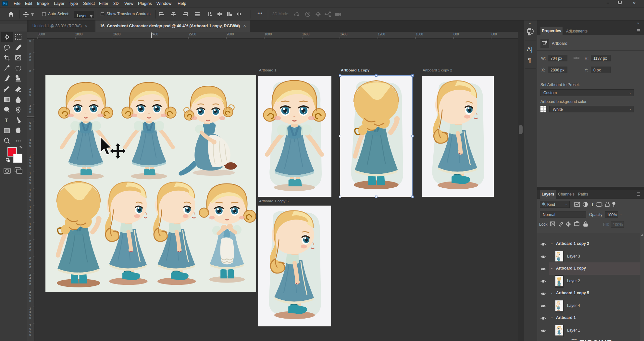 This screenshot has width=644, height=341. What do you see at coordinates (456, 34) in the screenshot?
I see `svg-text: 800` at bounding box center [456, 34].